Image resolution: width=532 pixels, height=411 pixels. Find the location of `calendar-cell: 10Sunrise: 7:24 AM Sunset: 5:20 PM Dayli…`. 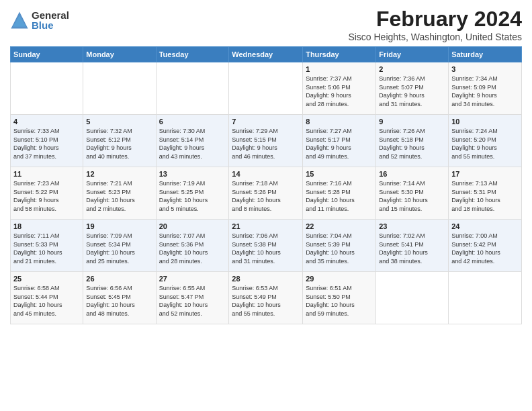

calendar-cell: 10Sunrise: 7:24 AM Sunset: 5:20 PM Dayli… is located at coordinates (485, 141).